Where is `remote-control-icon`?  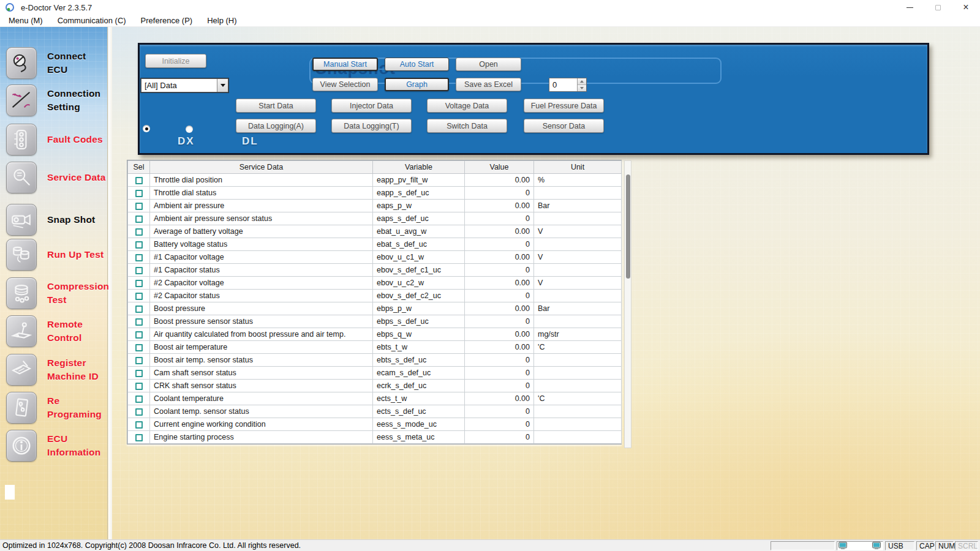 remote-control-icon is located at coordinates (21, 331).